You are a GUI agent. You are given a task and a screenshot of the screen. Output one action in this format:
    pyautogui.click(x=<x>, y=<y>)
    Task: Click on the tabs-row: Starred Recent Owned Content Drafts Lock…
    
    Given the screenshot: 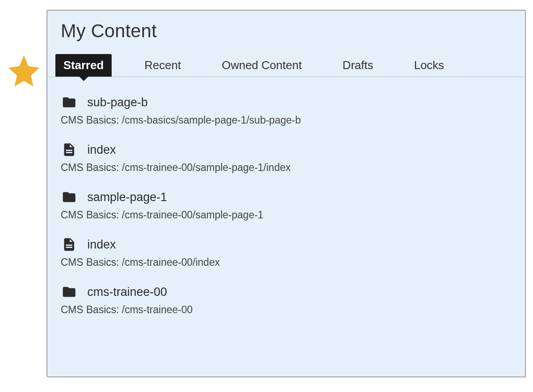 What is the action you would take?
    pyautogui.click(x=286, y=66)
    